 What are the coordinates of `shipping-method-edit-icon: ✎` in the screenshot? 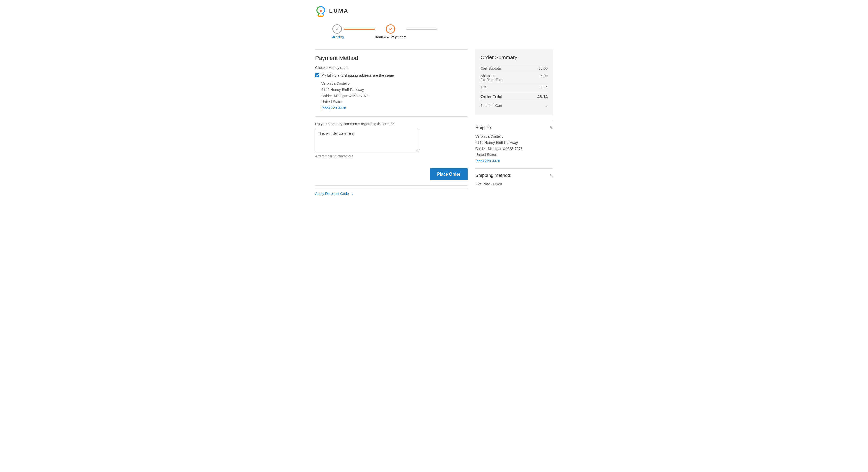 It's located at (551, 175).